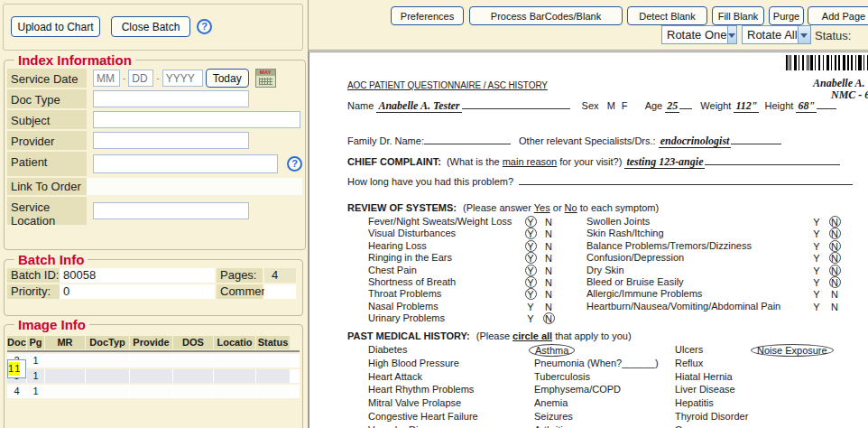  Describe the element at coordinates (155, 119) in the screenshot. I see `subject-row: Subject` at that location.